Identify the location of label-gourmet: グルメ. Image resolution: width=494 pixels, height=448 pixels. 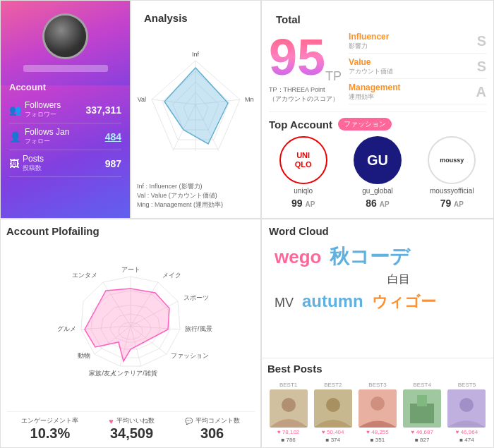
(66, 329).